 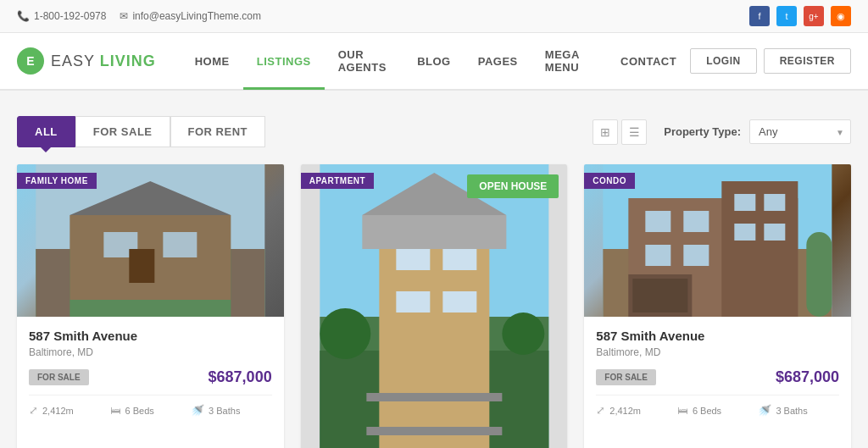 What do you see at coordinates (683, 410) in the screenshot?
I see `bed-icon-3: 🛏` at bounding box center [683, 410].